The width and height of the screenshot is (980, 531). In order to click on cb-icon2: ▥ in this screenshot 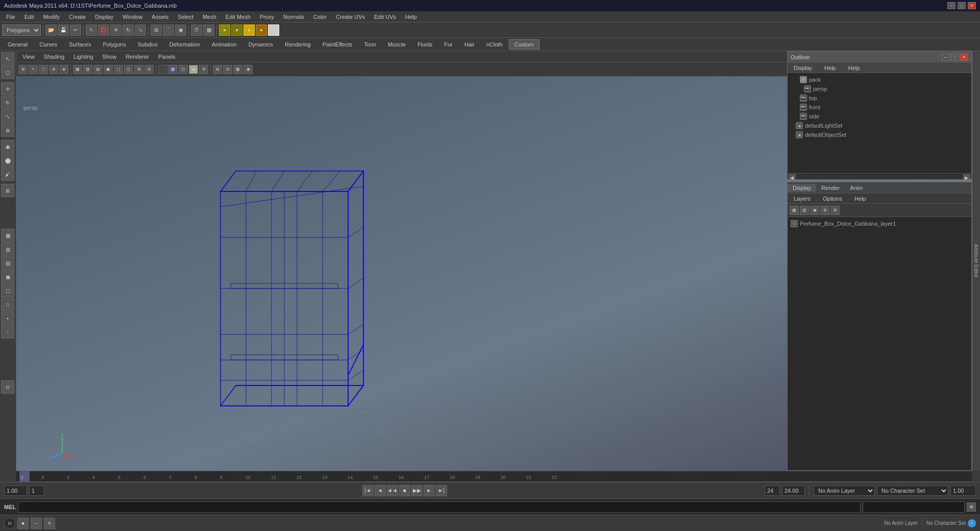, I will do `click(804, 210)`.